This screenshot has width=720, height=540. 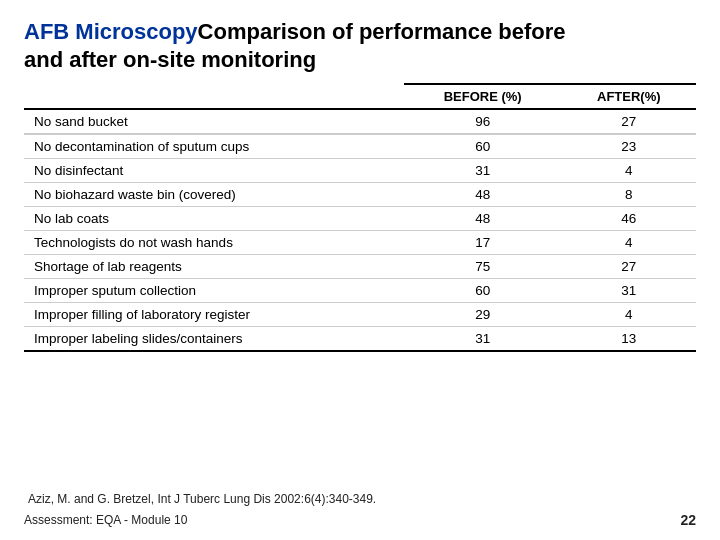 What do you see at coordinates (360, 60) in the screenshot?
I see `title-line-2: and after on-site monitoring` at bounding box center [360, 60].